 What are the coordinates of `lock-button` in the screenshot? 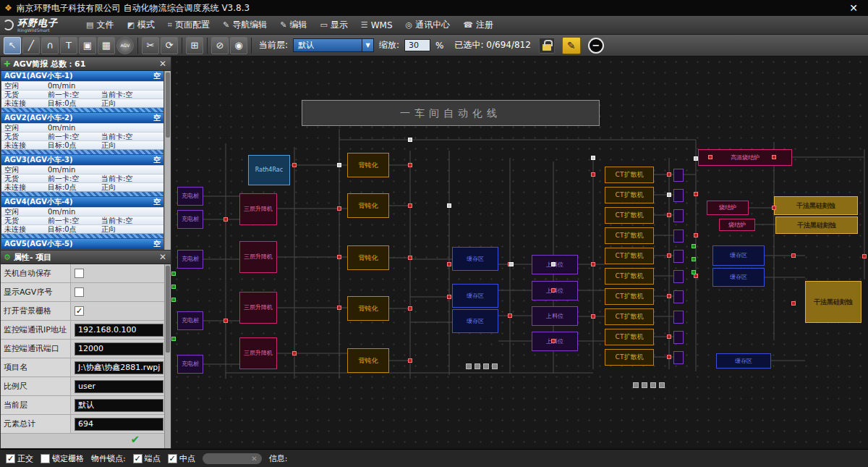 It's located at (547, 46).